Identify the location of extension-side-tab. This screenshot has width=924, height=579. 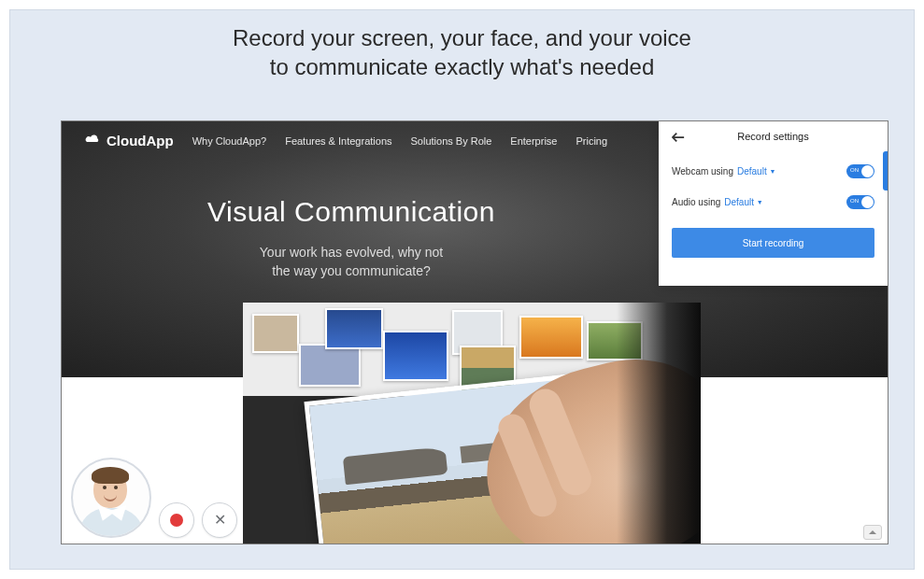
(886, 171).